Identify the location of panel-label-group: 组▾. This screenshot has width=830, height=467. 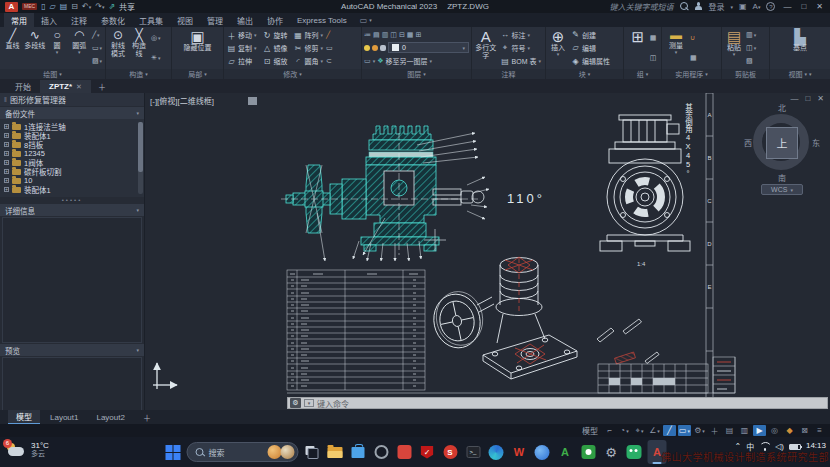
(642, 74).